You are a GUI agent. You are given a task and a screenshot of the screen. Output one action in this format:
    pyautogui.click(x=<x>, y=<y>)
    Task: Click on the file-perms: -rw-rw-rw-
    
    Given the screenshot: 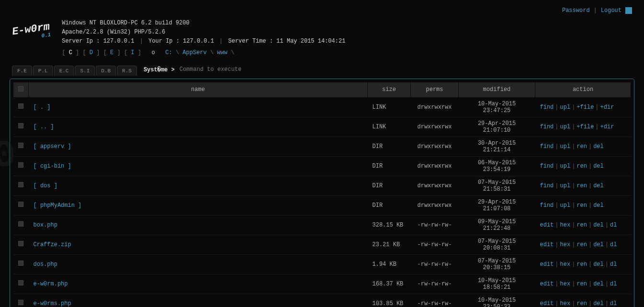 What is the action you would take?
    pyautogui.click(x=435, y=284)
    